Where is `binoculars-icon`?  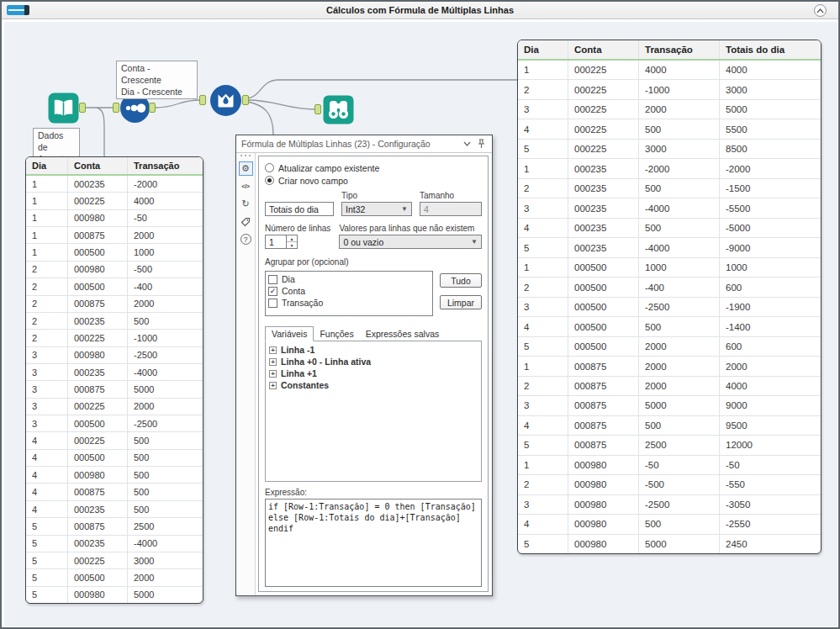 binoculars-icon is located at coordinates (338, 109).